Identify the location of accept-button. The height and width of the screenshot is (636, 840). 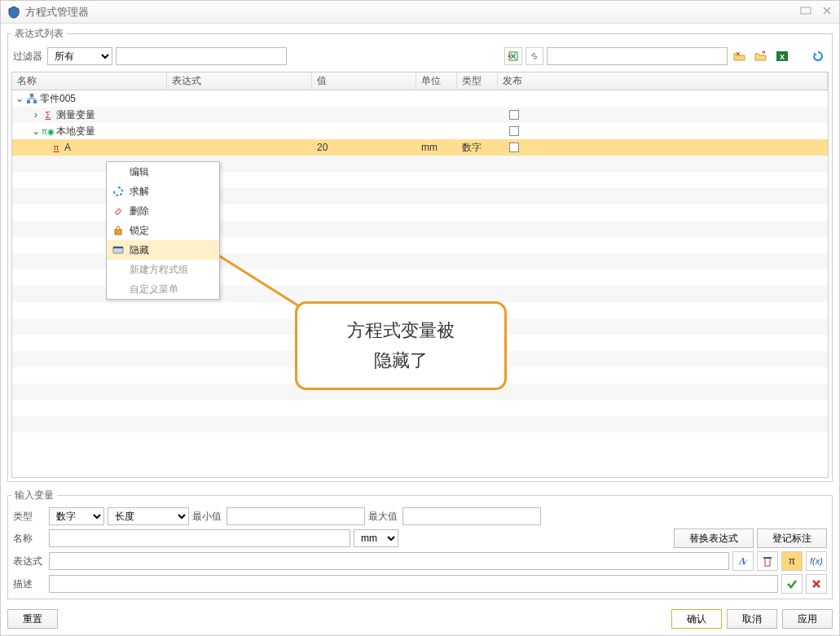
(792, 584).